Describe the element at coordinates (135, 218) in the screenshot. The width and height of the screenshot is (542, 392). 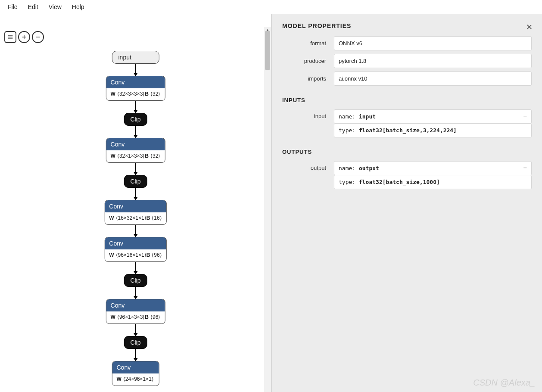
I see `node-params: W⟨16×32×1×1⟩ B⟨16⟩` at that location.